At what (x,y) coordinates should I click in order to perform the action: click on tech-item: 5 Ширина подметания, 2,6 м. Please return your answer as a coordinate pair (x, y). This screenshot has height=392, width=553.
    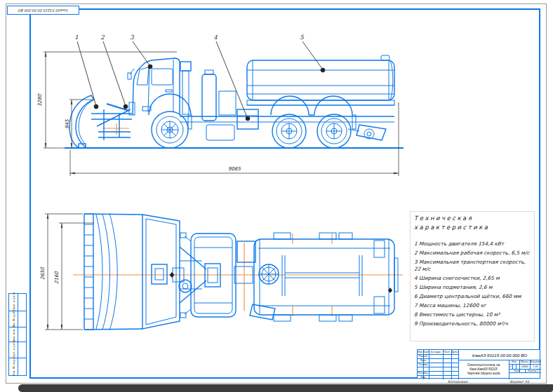
    Looking at the image, I should click on (472, 288).